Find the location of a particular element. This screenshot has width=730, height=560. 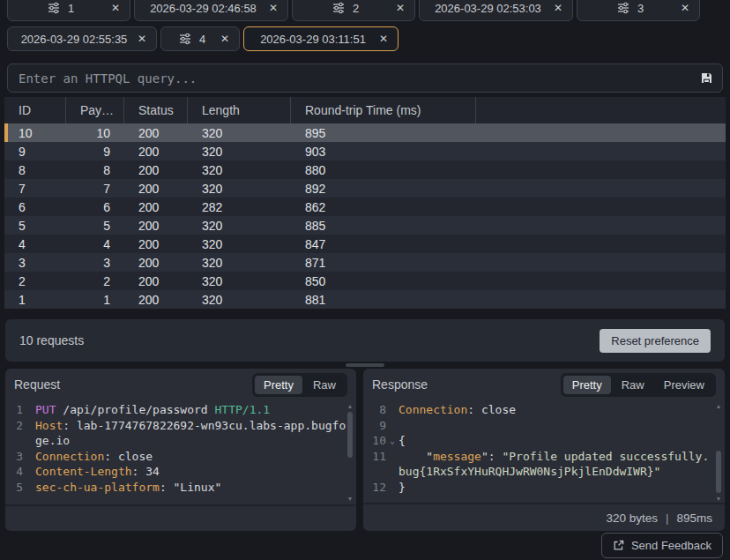

capture-tab: 4✕ is located at coordinates (200, 39).